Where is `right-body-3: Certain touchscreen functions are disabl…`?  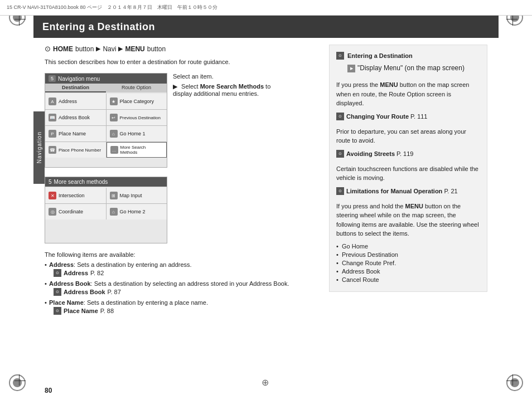 right-body-3: Certain touchscreen functions are disabl… is located at coordinates (408, 174).